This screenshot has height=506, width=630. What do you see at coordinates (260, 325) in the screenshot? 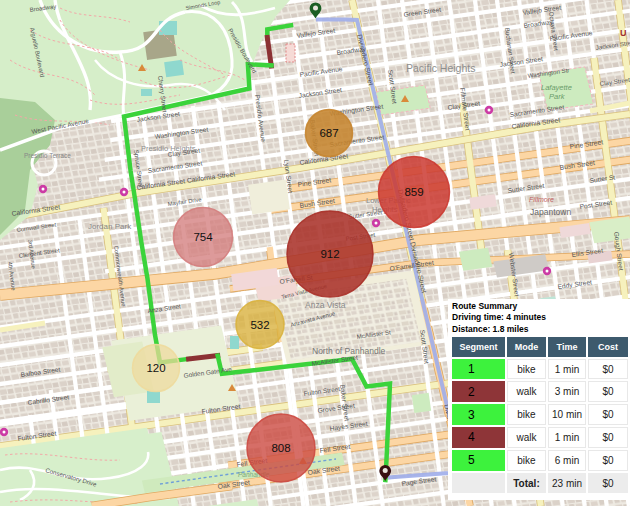
I see `svg-text: 532` at bounding box center [260, 325].